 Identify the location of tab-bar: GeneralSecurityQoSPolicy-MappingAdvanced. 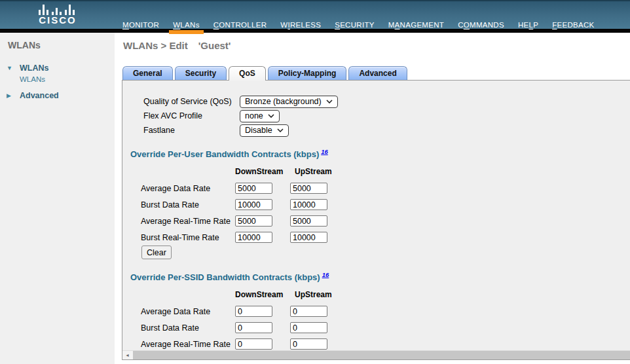
(265, 73).